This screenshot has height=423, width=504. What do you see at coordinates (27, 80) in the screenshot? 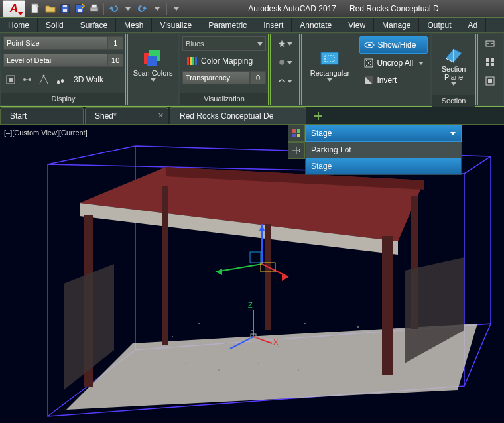
I see `display-tool-2-icon` at bounding box center [27, 80].